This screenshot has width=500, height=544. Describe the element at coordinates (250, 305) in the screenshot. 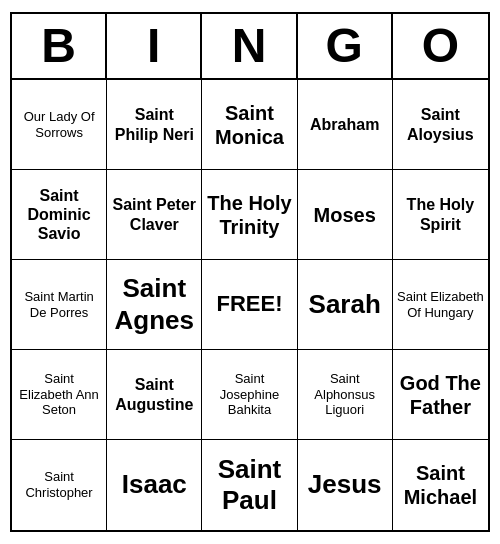

I see `bingo-cell-12: FREE!` at that location.